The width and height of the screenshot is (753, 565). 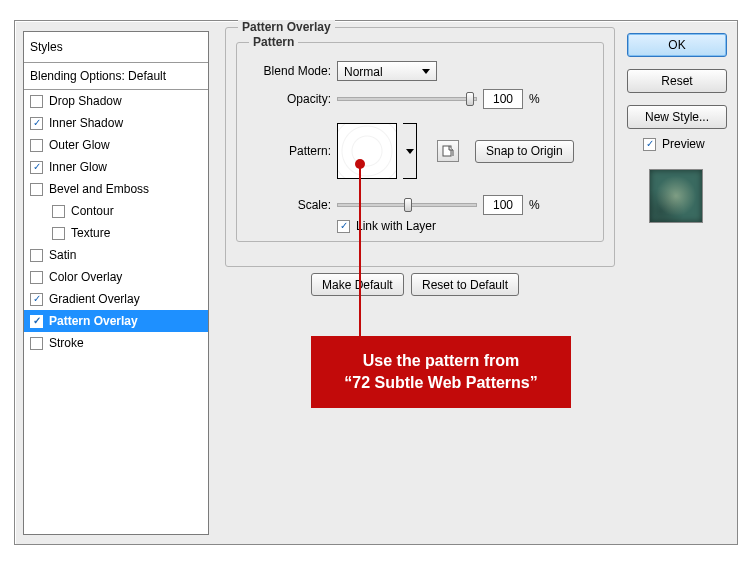 What do you see at coordinates (396, 226) in the screenshot?
I see `link-with-layer-label: Link with Layer` at bounding box center [396, 226].